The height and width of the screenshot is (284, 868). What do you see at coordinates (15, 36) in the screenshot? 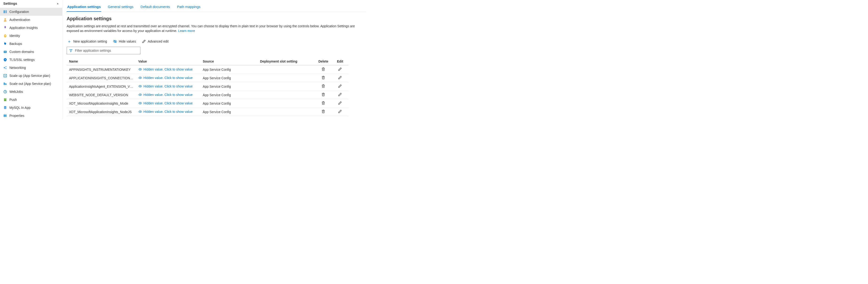
I see `sidebar-item-label: Identity` at bounding box center [15, 36].